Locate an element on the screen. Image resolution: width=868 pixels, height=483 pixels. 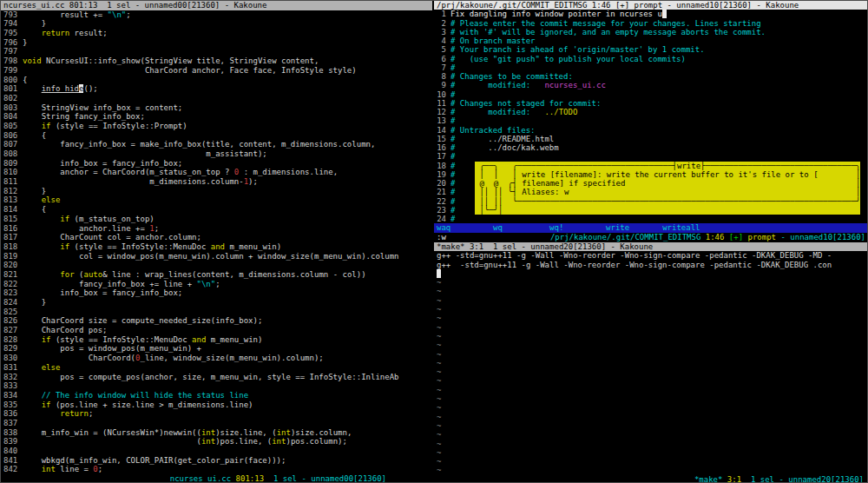
buffer-line: 816 anchor.line += 1; is located at coordinates (218, 229).